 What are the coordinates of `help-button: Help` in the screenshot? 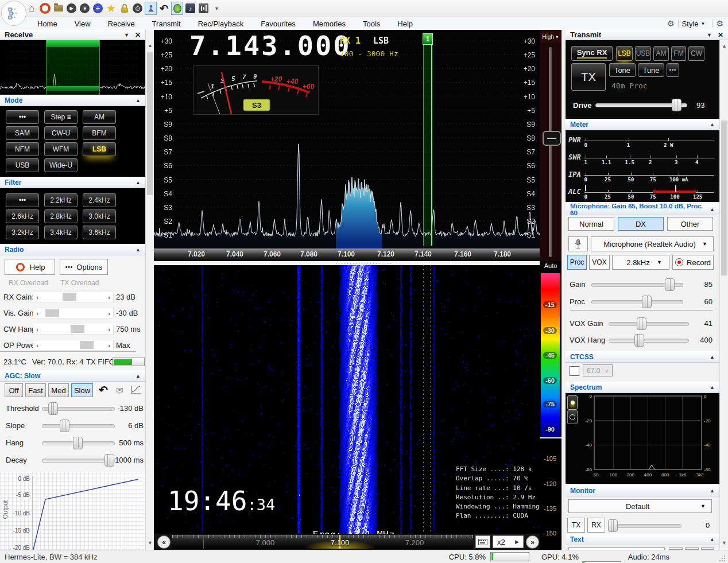 It's located at (30, 267).